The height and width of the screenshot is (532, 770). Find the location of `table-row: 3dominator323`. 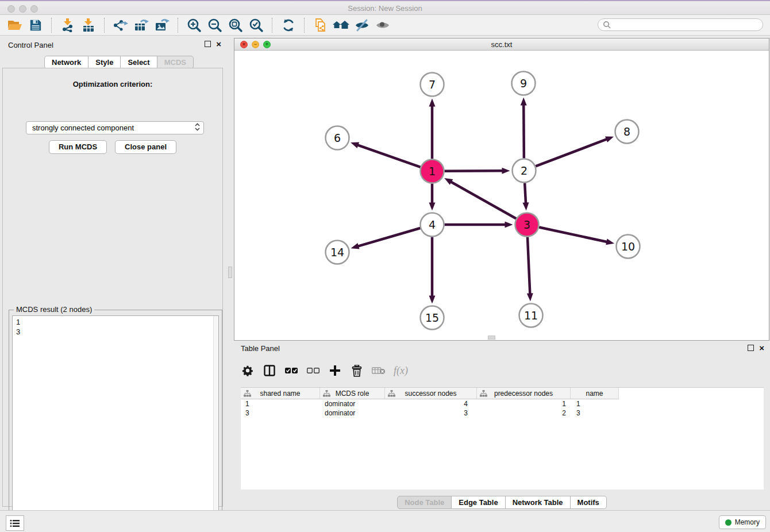

table-row: 3dominator323 is located at coordinates (502, 413).